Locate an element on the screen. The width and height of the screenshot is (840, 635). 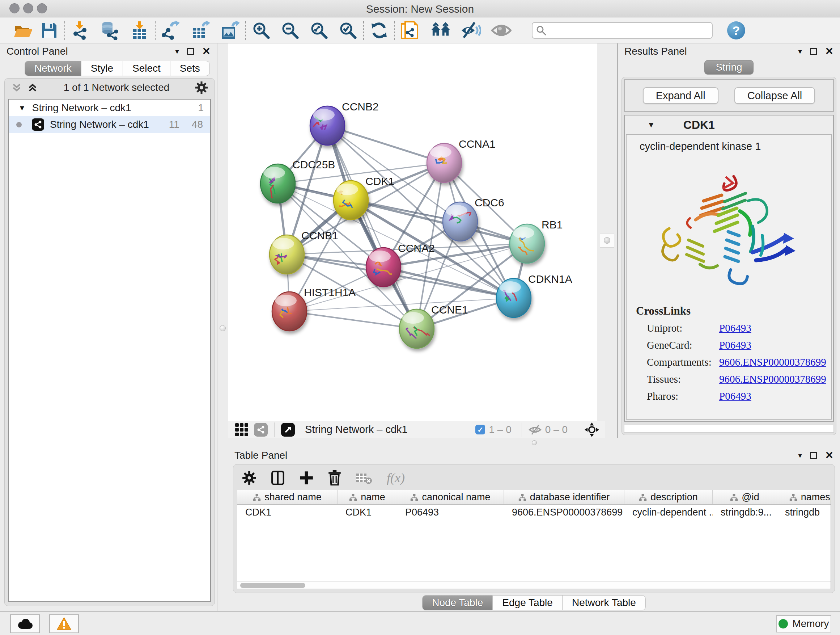
string-home-button is located at coordinates (441, 30).